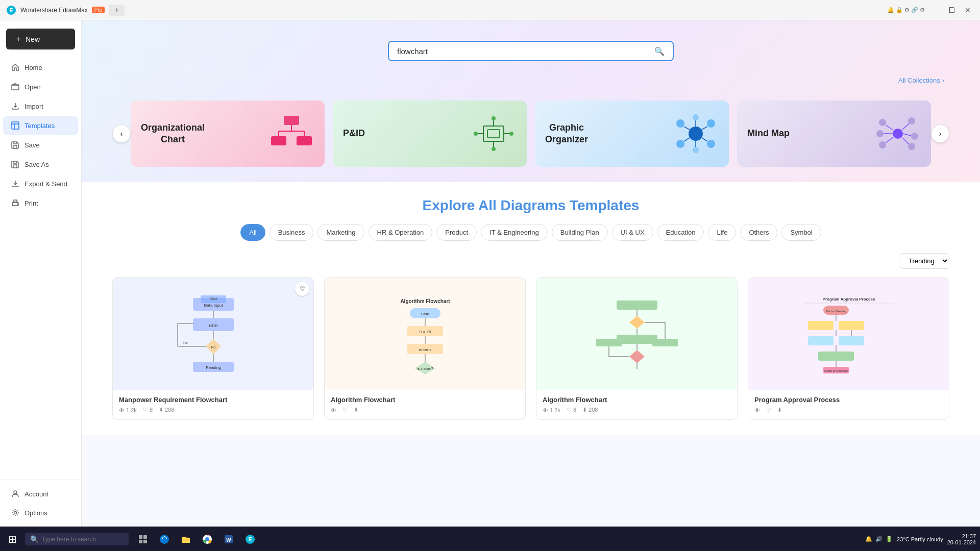 The image size is (980, 551). I want to click on search-input, so click(522, 51).